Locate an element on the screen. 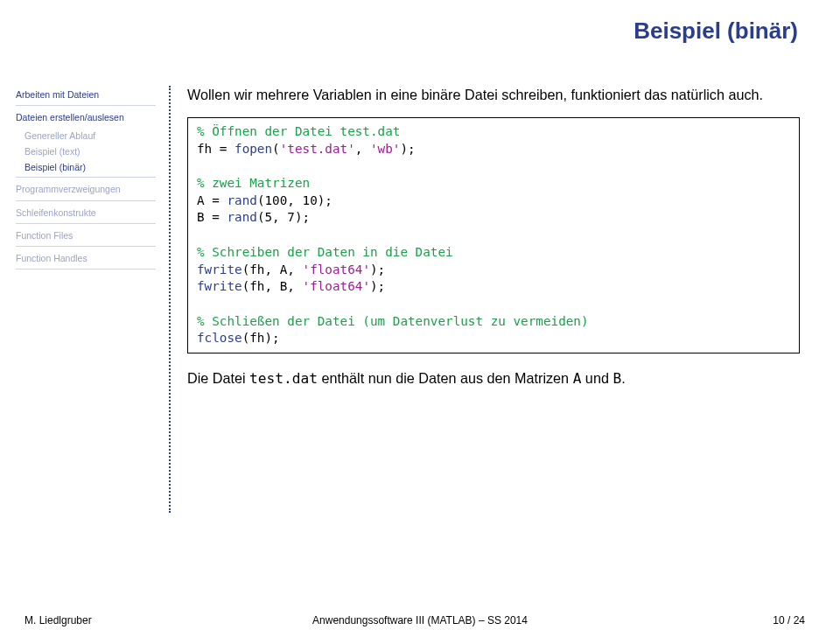 The image size is (840, 630). footer-course: Anwendungssoftware III (MATLAB) – SS 201… is located at coordinates (420, 620).